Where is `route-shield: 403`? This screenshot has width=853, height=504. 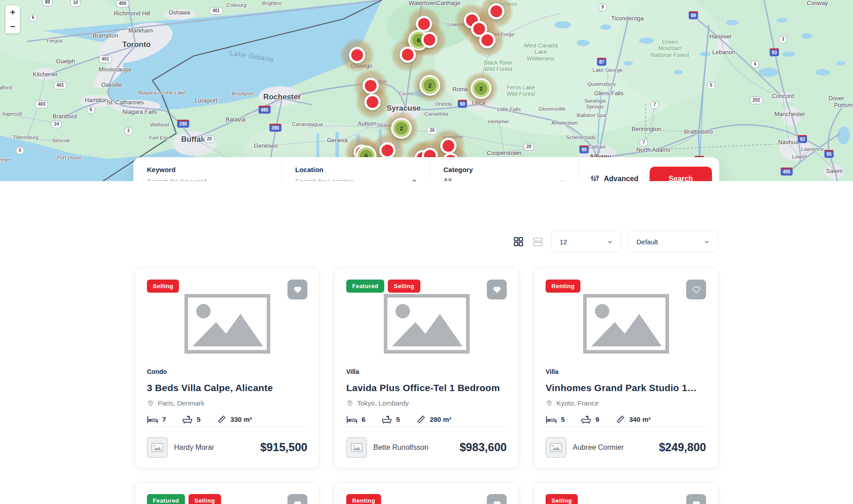 route-shield: 403 is located at coordinates (42, 105).